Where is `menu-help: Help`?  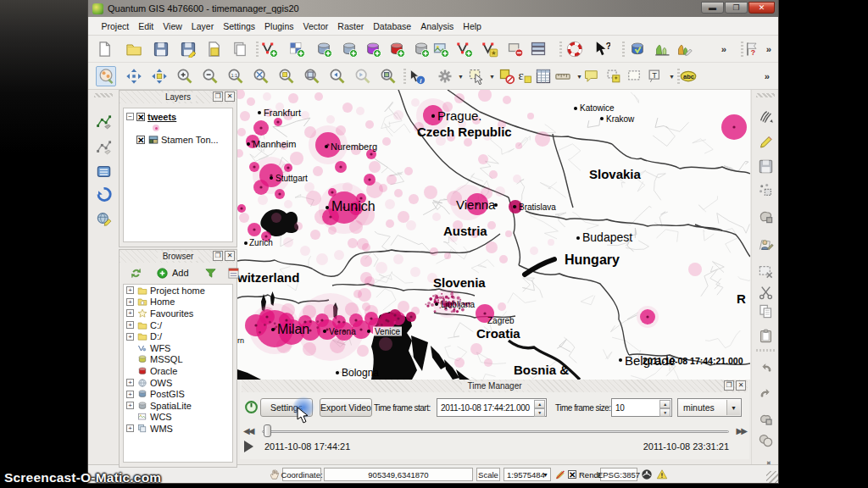
menu-help: Help is located at coordinates (473, 26).